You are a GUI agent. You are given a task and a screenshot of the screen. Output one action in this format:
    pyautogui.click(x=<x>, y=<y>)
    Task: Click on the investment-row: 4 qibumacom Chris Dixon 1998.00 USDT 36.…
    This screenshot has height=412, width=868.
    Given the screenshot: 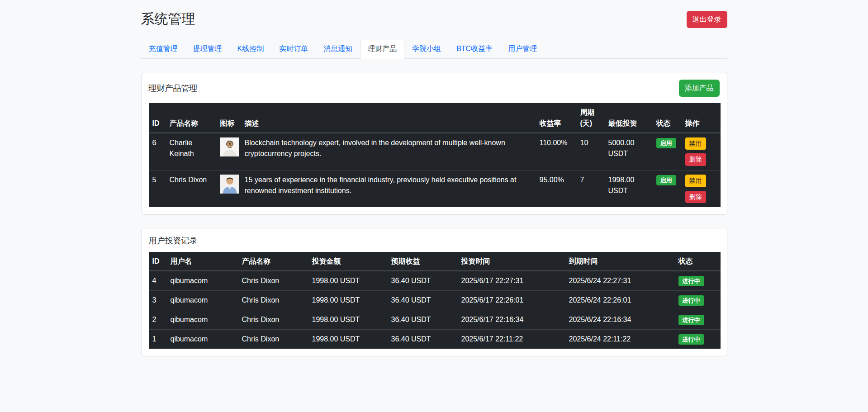 What is the action you would take?
    pyautogui.click(x=435, y=281)
    